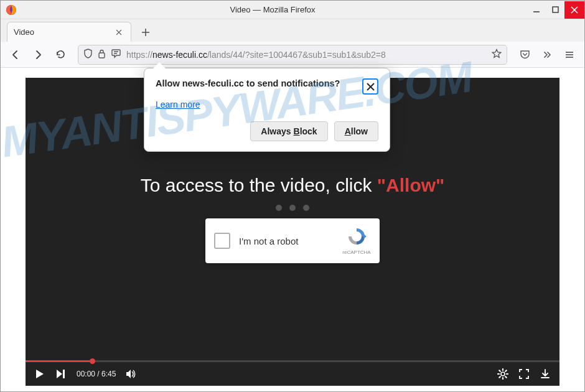  What do you see at coordinates (569, 55) in the screenshot?
I see `app-menu-button` at bounding box center [569, 55].